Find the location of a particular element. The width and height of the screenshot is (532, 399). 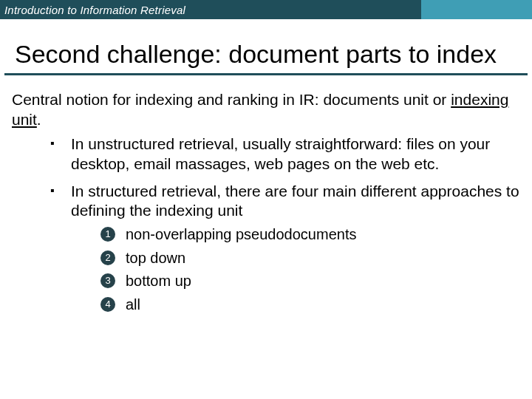

numbered-item: 1 non-overlapping pseudodocuments is located at coordinates (310, 235).